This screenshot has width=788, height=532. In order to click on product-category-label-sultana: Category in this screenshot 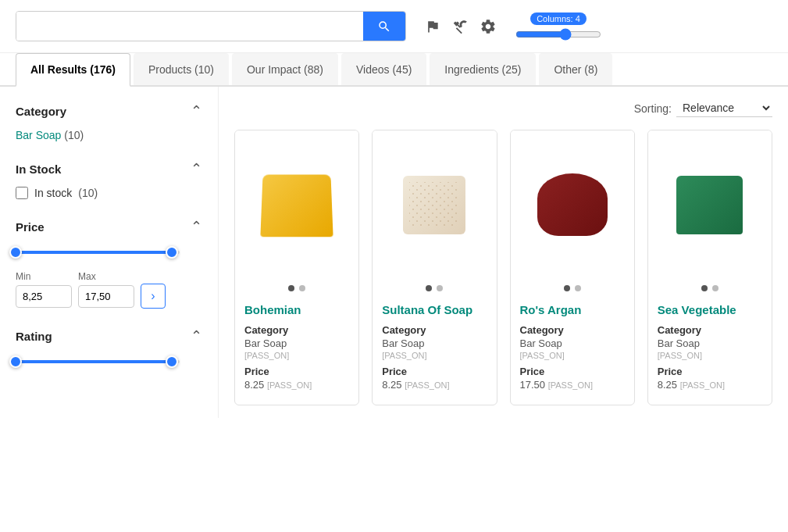, I will do `click(434, 330)`.